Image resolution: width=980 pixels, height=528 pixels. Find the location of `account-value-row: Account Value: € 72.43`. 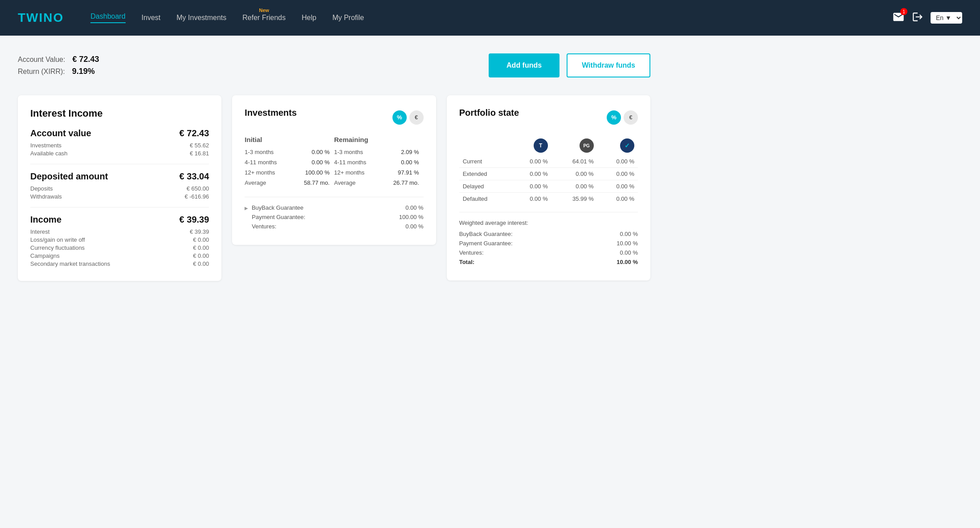

account-value-row: Account Value: € 72.43 is located at coordinates (59, 60).